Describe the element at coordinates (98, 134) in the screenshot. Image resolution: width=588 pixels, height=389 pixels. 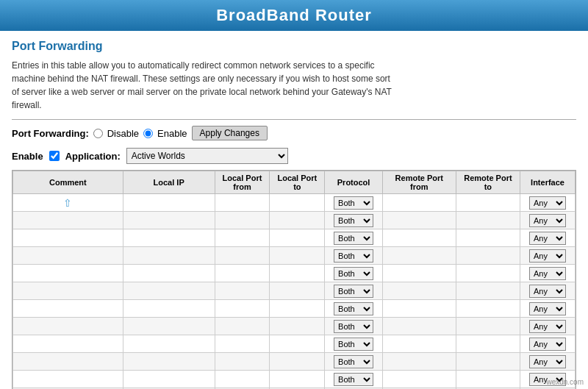
I see `pf-disable-radio` at that location.